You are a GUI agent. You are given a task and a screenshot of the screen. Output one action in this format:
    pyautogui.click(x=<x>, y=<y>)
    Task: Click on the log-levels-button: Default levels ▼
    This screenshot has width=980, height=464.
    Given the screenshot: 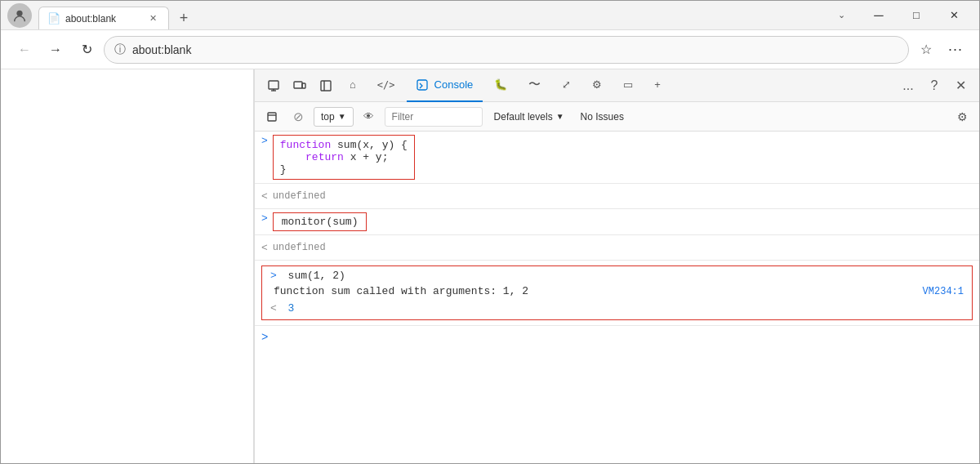 What is the action you would take?
    pyautogui.click(x=529, y=117)
    